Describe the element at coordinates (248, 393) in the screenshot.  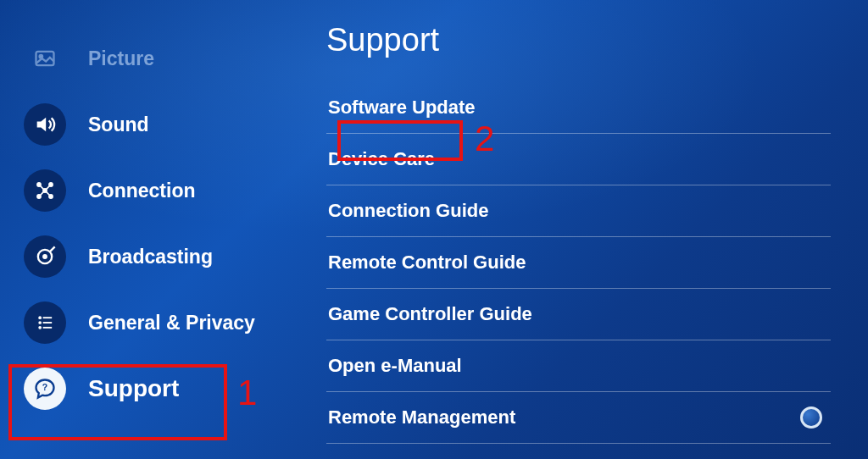
I see `annotation-number-1: 1` at that location.